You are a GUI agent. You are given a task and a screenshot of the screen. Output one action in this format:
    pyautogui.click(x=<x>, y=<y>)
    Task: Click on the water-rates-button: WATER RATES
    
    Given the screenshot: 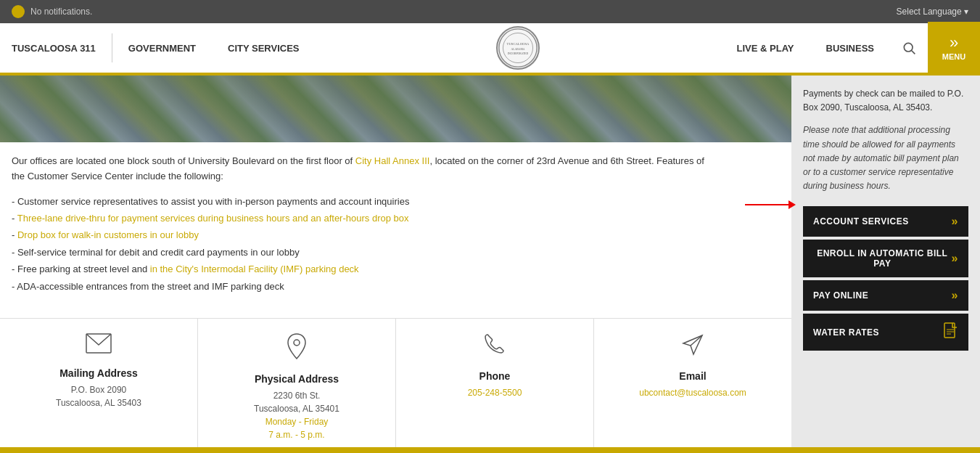 What is the action you would take?
    pyautogui.click(x=886, y=332)
    